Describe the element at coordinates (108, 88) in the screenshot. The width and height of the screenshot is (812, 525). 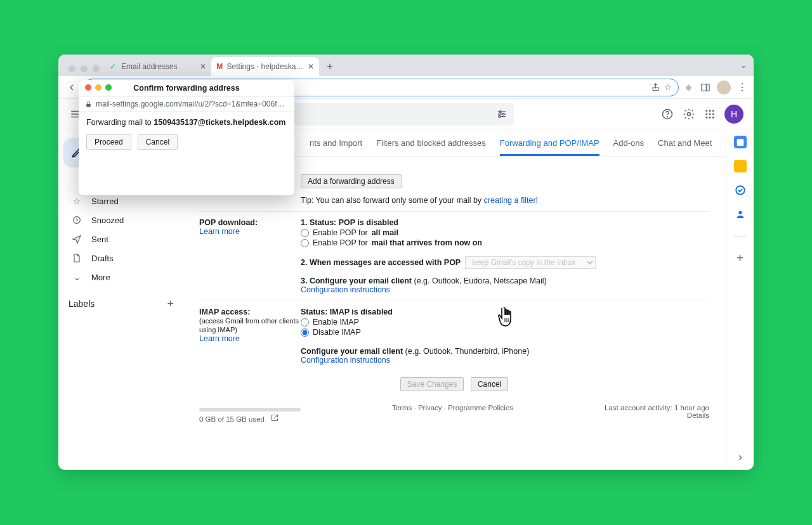
I see `dialog-zoom-dot` at that location.